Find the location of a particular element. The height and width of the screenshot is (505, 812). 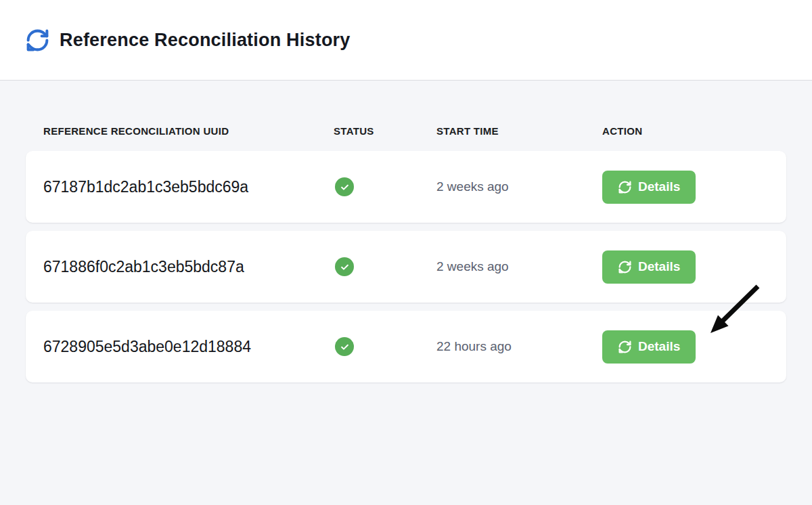

column-header-status: STATUS is located at coordinates (385, 131).